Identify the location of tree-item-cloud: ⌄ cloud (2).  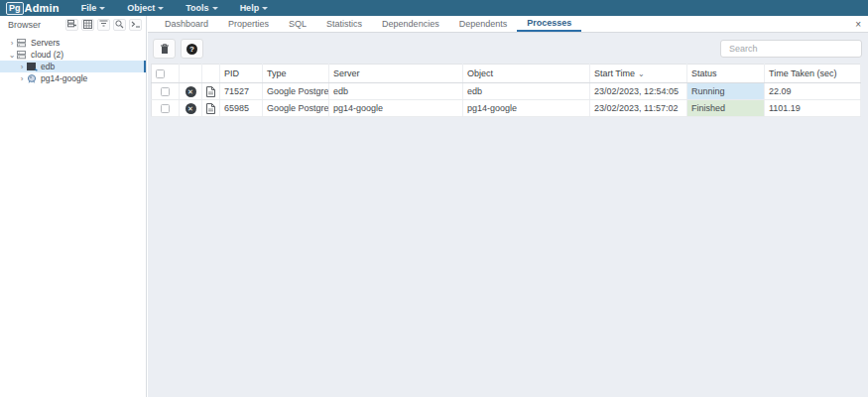
(73, 55).